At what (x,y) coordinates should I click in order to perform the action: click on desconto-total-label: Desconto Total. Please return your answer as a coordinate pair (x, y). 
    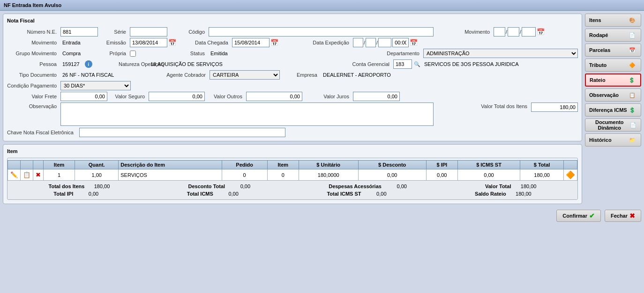
    Looking at the image, I should click on (206, 186).